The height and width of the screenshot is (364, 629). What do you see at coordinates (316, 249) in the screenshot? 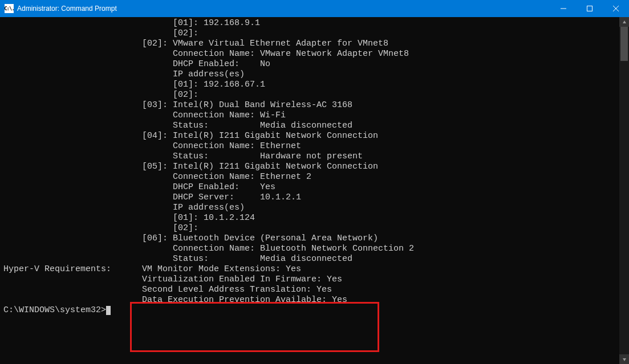
I see `output-line: Connection Name: Bluetooth Network Conne…` at bounding box center [316, 249].